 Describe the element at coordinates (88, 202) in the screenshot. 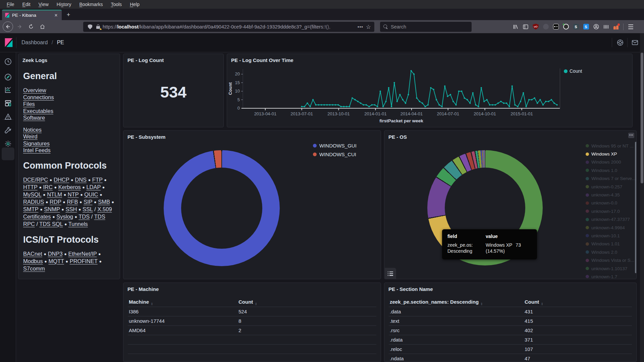

I see `protocol-link-sip: SIP` at that location.